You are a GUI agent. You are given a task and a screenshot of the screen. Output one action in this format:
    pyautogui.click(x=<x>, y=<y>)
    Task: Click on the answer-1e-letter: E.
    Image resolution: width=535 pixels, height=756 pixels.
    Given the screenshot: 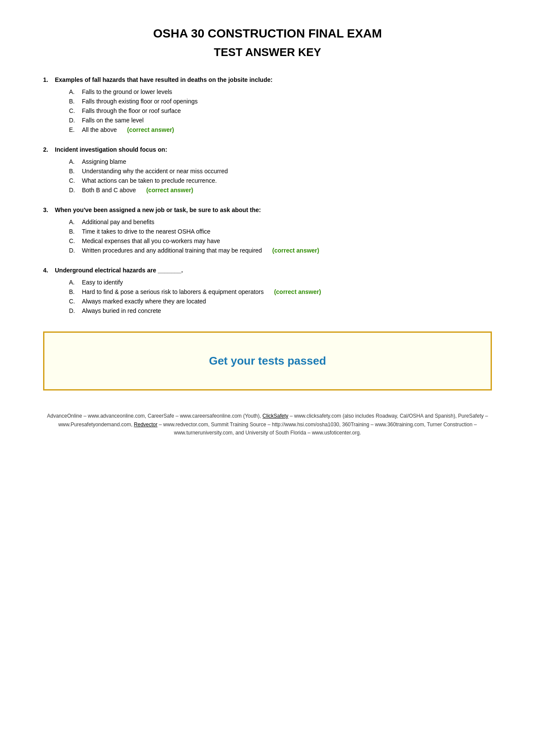 What is the action you would take?
    pyautogui.click(x=73, y=130)
    